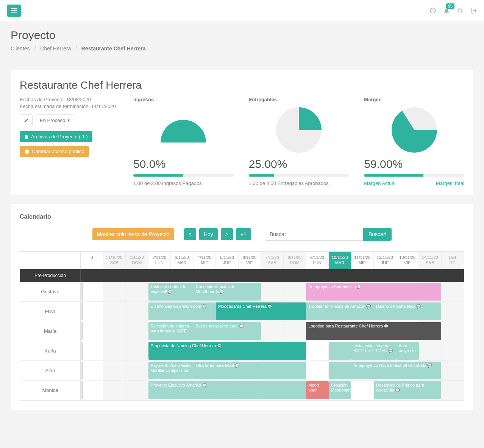  I want to click on date-col: 14/11/20SAB, so click(430, 260).